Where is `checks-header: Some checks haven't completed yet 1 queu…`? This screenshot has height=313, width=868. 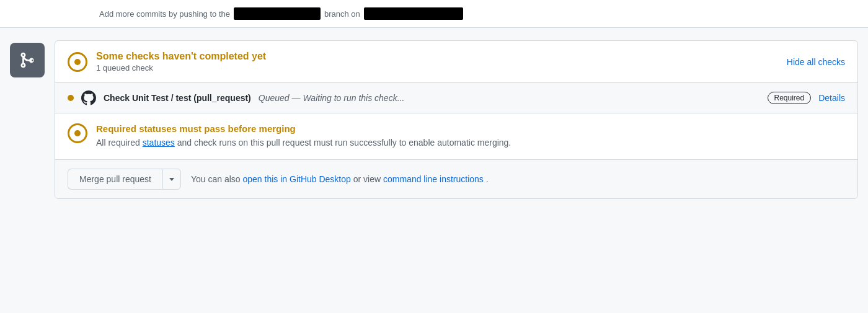 checks-header: Some checks haven't completed yet 1 queu… is located at coordinates (456, 62).